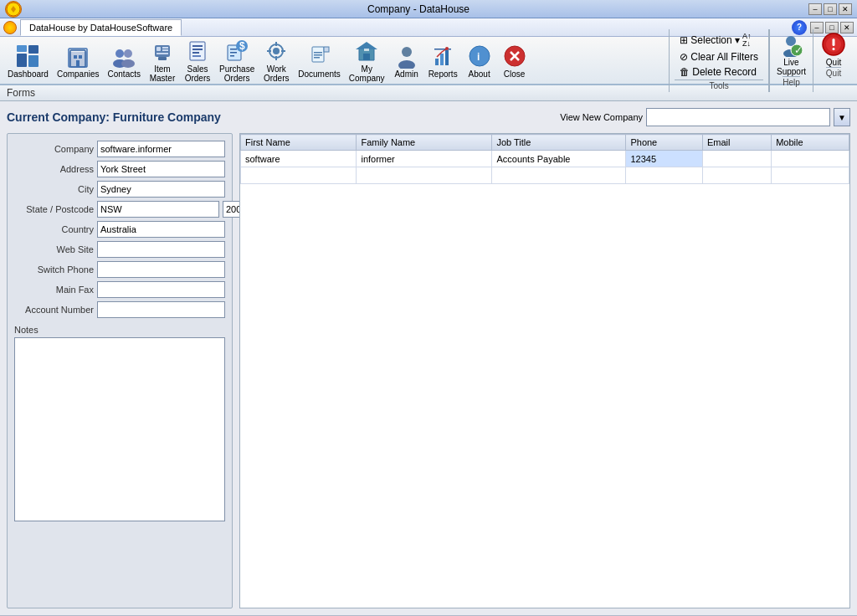 This screenshot has width=857, height=616. Describe the element at coordinates (665, 159) in the screenshot. I see `contact-phone-1: 12345` at that location.